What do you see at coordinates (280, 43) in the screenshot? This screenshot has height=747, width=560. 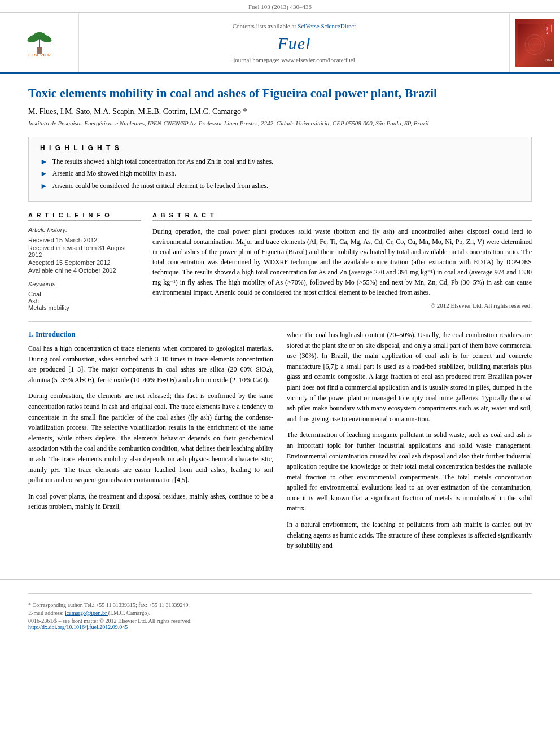 I see `journal-header: ELSEVIER Contents lists available at Sci…` at bounding box center [280, 43].